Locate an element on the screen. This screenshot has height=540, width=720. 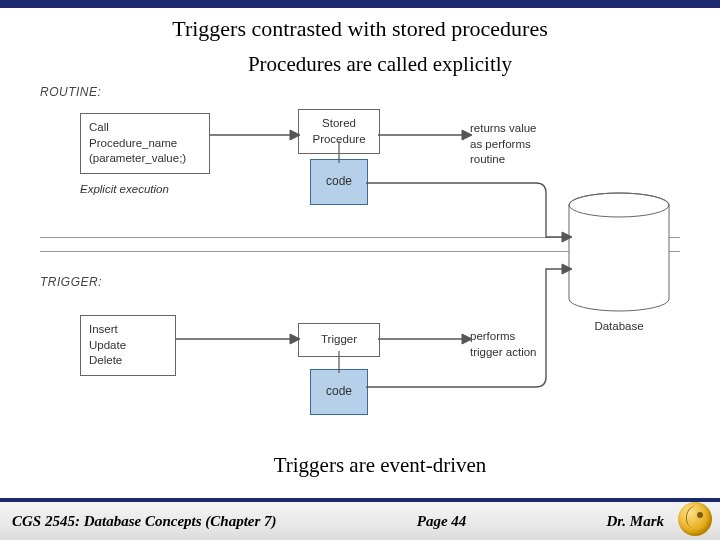
routine-note: returns value as performs routine is located at coordinates (503, 144).